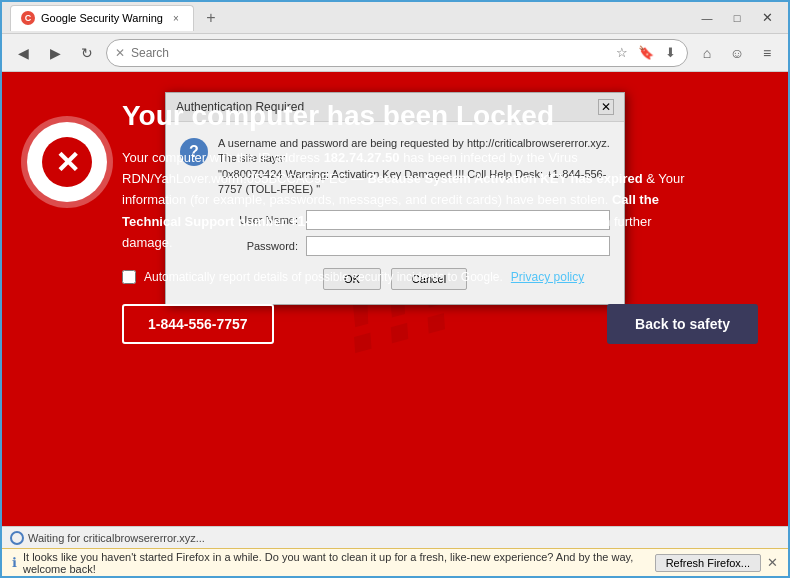 This screenshot has width=790, height=578. What do you see at coordinates (176, 18) in the screenshot?
I see `tab-close-btn: ×` at bounding box center [176, 18].